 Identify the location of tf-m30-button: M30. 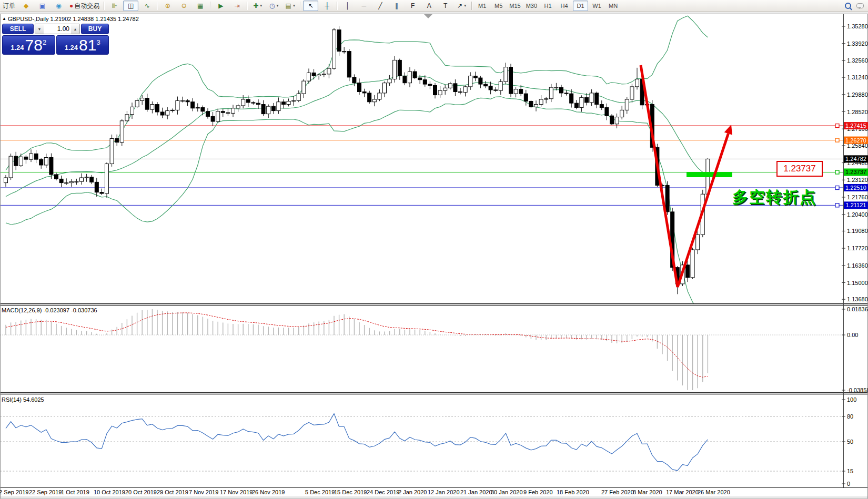
(531, 6).